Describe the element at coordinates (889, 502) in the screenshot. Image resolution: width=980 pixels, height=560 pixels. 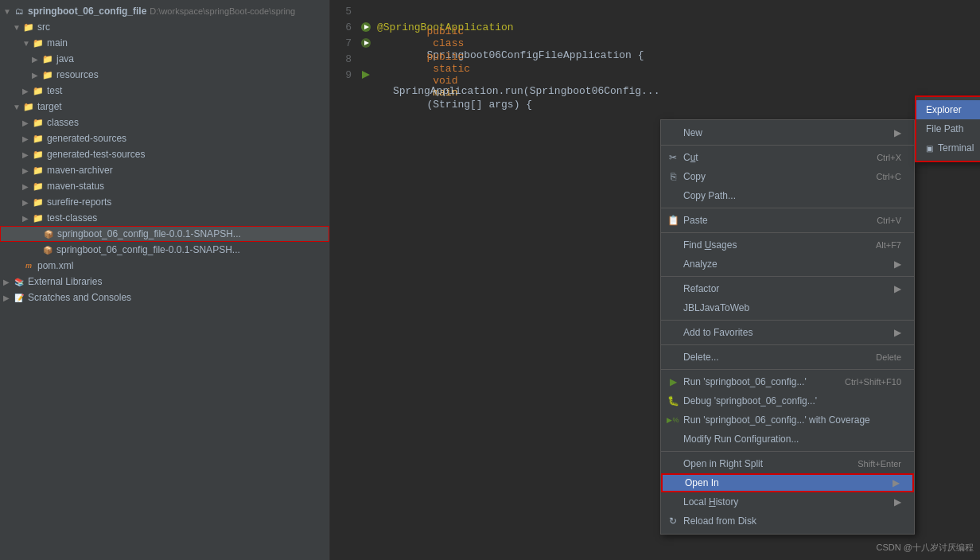
I see `local-history-submenu-arrow: ▶` at that location.